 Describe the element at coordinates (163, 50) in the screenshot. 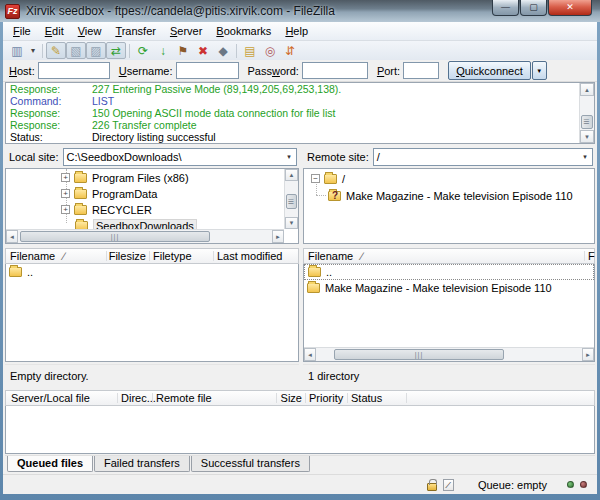

I see `process-queue-icon: ↓` at that location.